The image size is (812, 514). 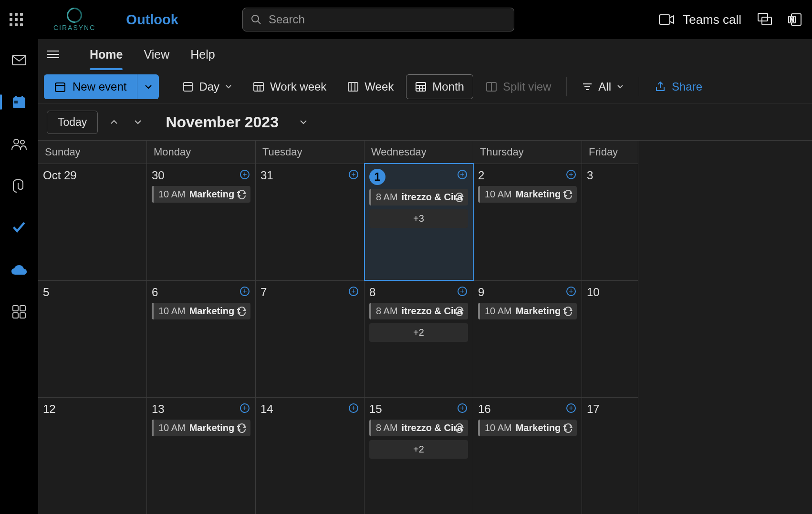 I want to click on calendar-day-cell: 17, so click(x=610, y=456).